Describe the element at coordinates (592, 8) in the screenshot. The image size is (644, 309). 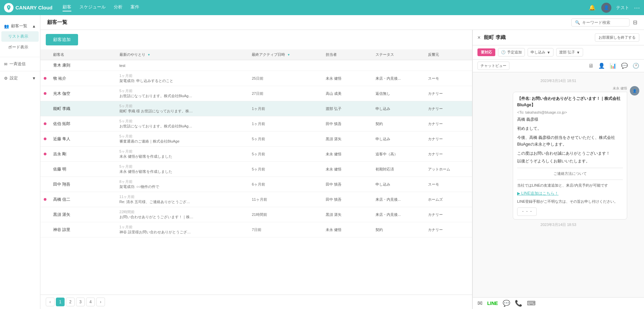
I see `bell-icon: 🔔` at that location.